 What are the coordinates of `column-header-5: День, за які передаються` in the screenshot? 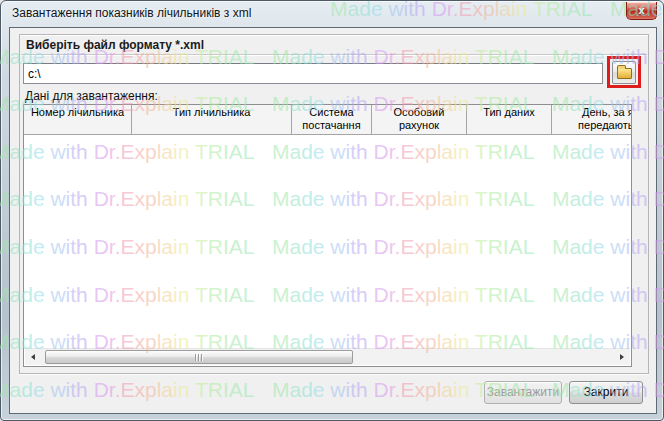 It's located at (592, 120).